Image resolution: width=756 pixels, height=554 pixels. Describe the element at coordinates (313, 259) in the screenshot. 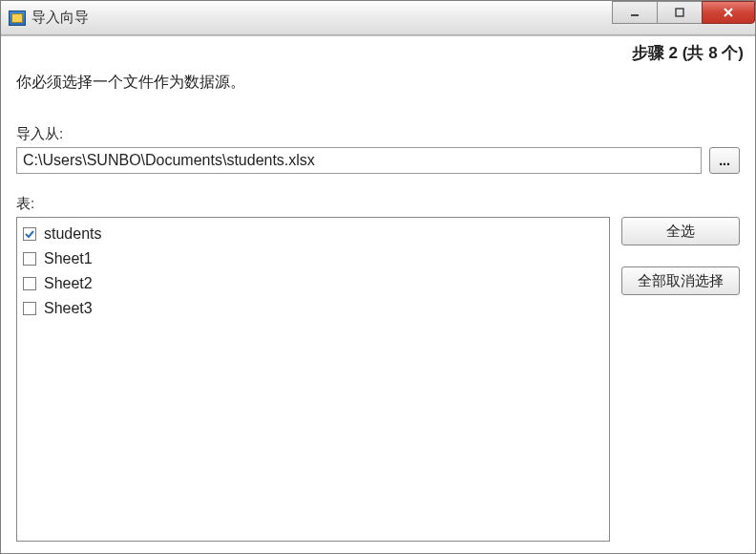

I see `table-item-sheet1: Sheet1` at that location.